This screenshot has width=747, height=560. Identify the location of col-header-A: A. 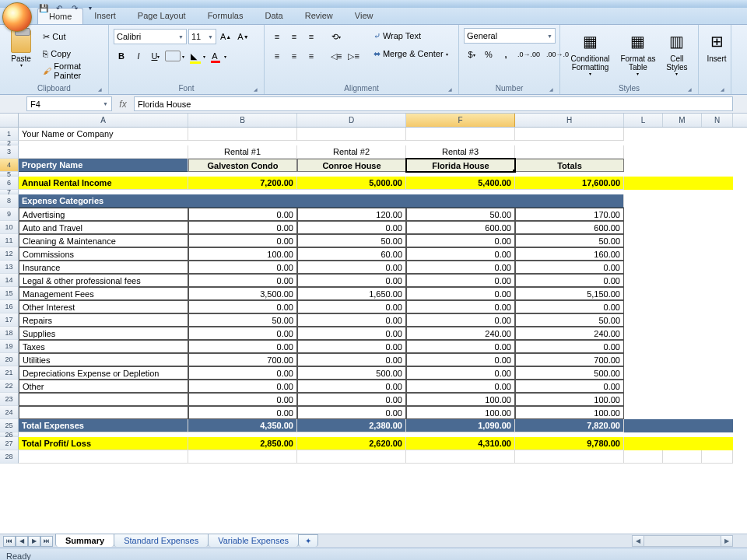
(103, 120).